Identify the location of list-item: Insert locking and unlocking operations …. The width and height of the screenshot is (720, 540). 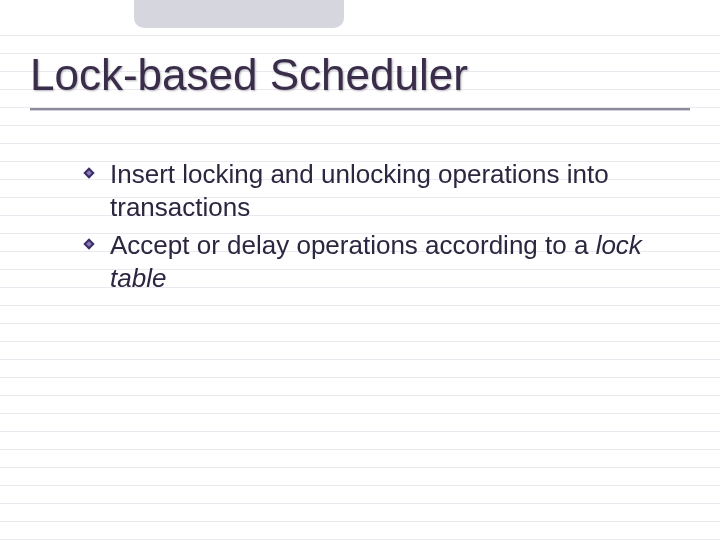
(381, 192).